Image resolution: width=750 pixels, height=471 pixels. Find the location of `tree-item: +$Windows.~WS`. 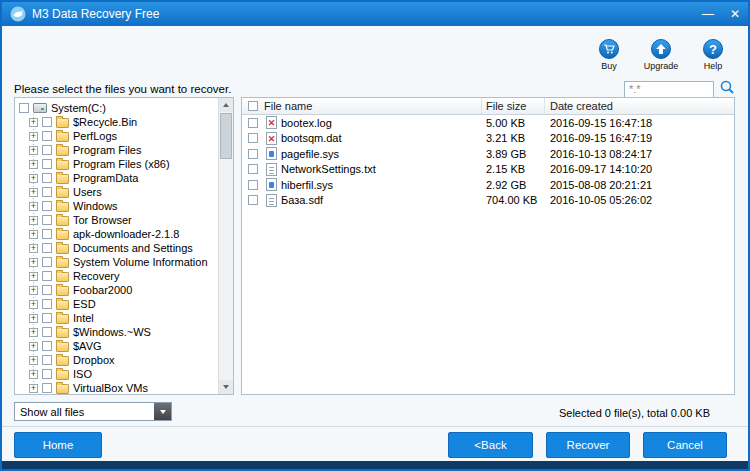

tree-item: +$Windows.~WS is located at coordinates (118, 332).